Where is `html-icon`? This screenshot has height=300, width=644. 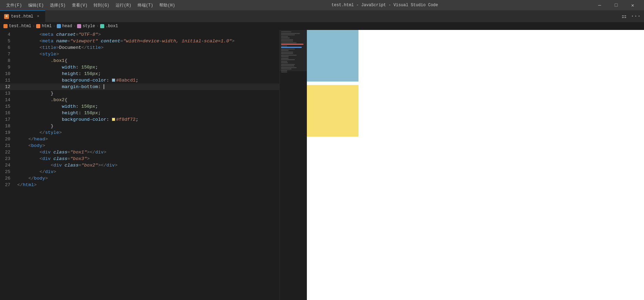
html-icon is located at coordinates (38, 26).